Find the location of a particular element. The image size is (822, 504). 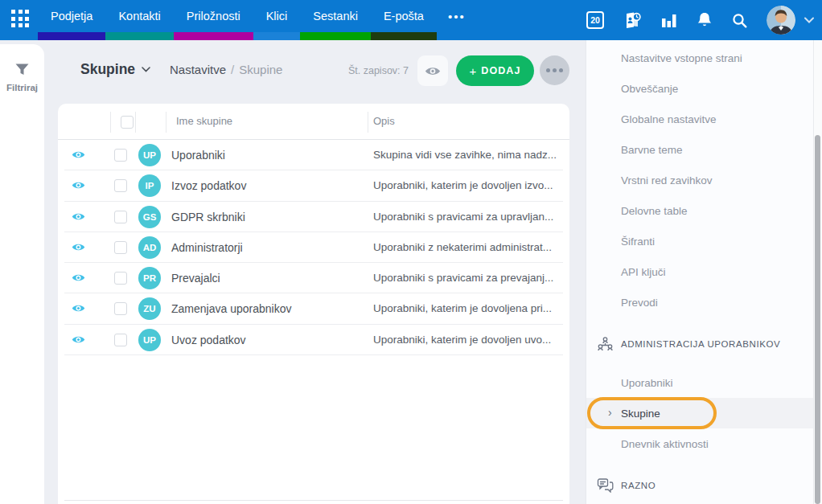

nav-tab-label: E-pošta is located at coordinates (404, 16).